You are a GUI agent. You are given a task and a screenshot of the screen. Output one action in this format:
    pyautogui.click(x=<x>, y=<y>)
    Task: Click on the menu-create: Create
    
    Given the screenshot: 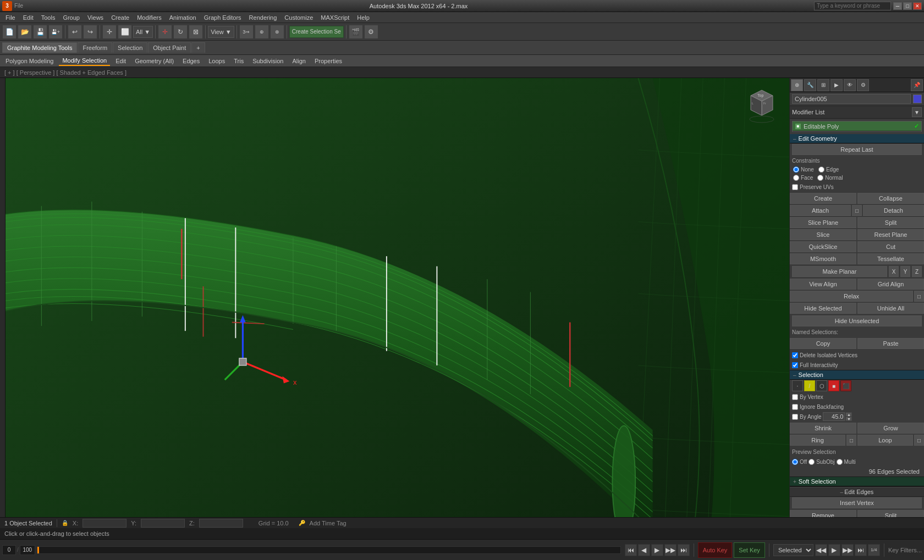 What is the action you would take?
    pyautogui.click(x=120, y=18)
    